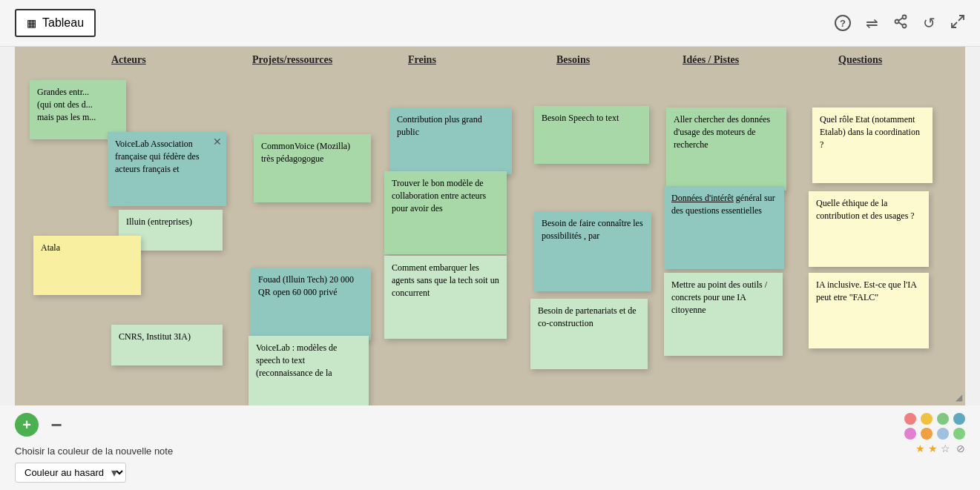 The image size is (980, 490). I want to click on color-input-row: Couleur au hasard ▾, so click(93, 473).